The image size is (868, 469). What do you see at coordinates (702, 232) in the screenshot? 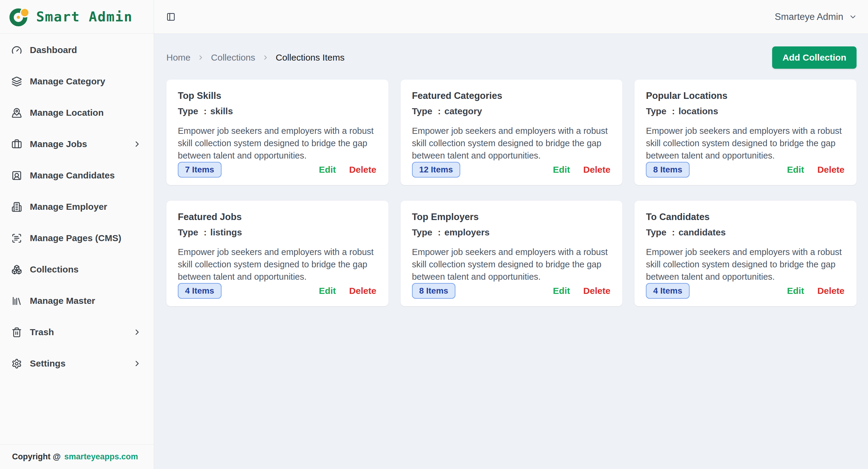
I see `type-value: candidates` at bounding box center [702, 232].